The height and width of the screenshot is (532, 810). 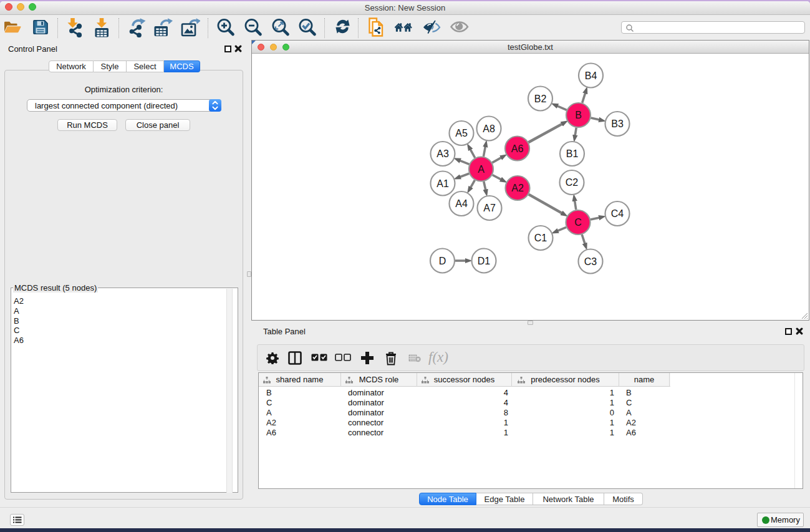 What do you see at coordinates (443, 261) in the screenshot?
I see `svg-text: D` at bounding box center [443, 261].